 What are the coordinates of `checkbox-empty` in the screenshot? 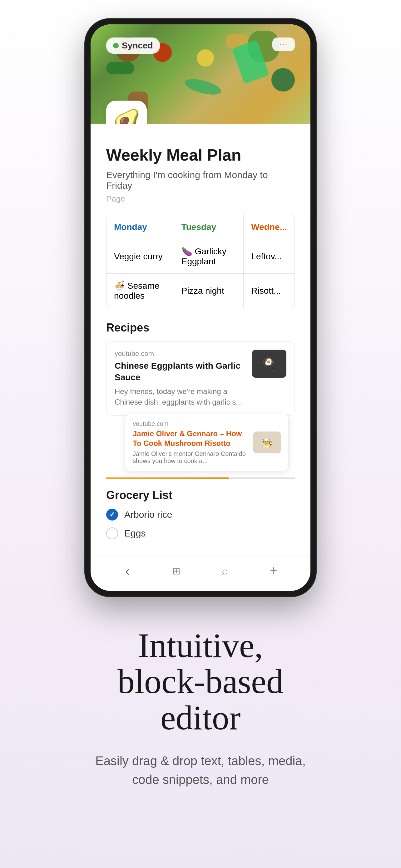 It's located at (112, 533).